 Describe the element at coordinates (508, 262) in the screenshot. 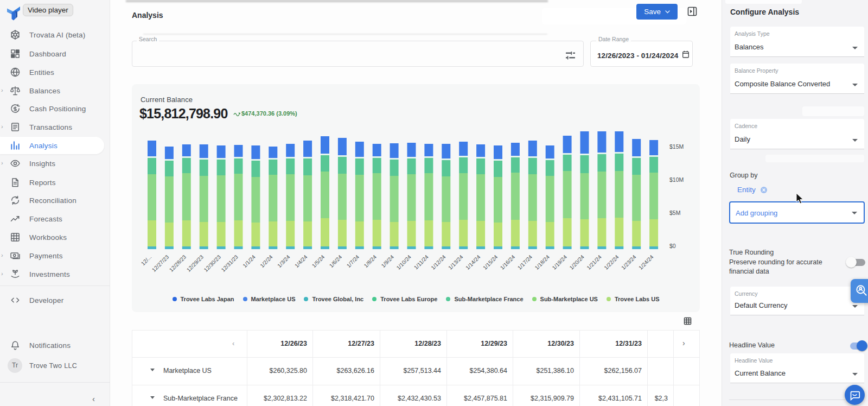

I see `svg-text: 1/16/24` at that location.